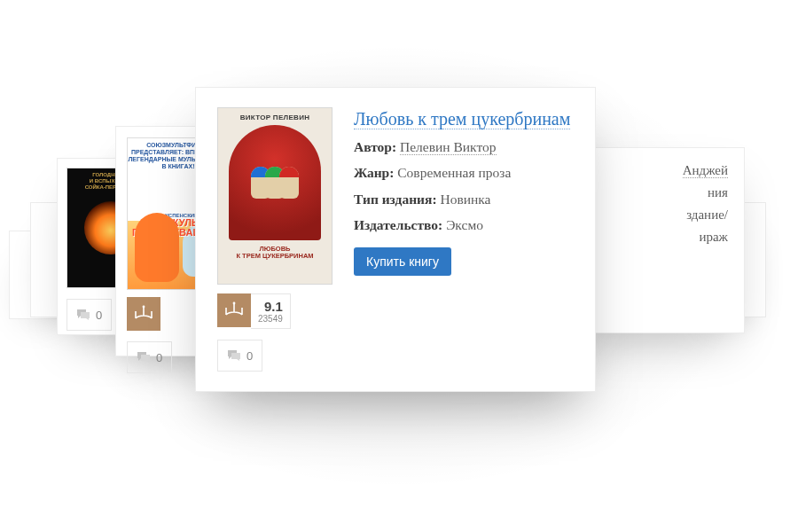 The image size is (798, 532). Describe the element at coordinates (275, 115) in the screenshot. I see `cover-author: ВИКТОР ПЕЛЕВИН` at that location.